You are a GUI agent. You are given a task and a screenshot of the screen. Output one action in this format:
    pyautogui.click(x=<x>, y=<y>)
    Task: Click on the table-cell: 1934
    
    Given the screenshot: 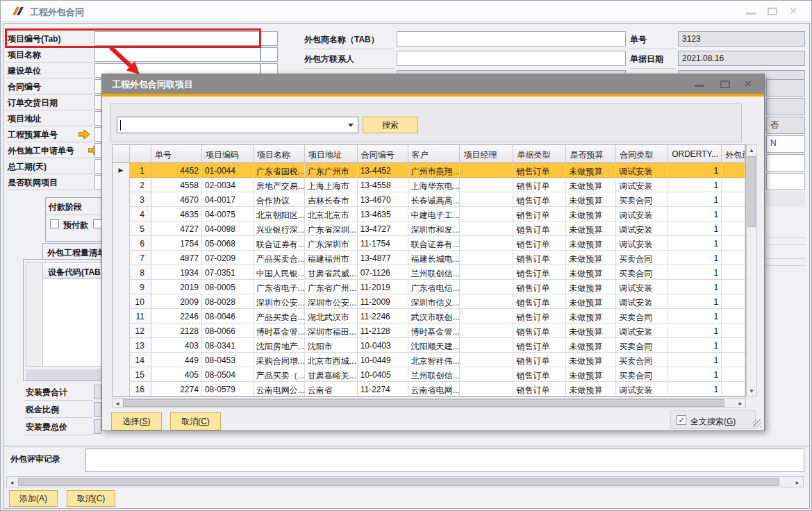 What is the action you would take?
    pyautogui.click(x=176, y=272)
    